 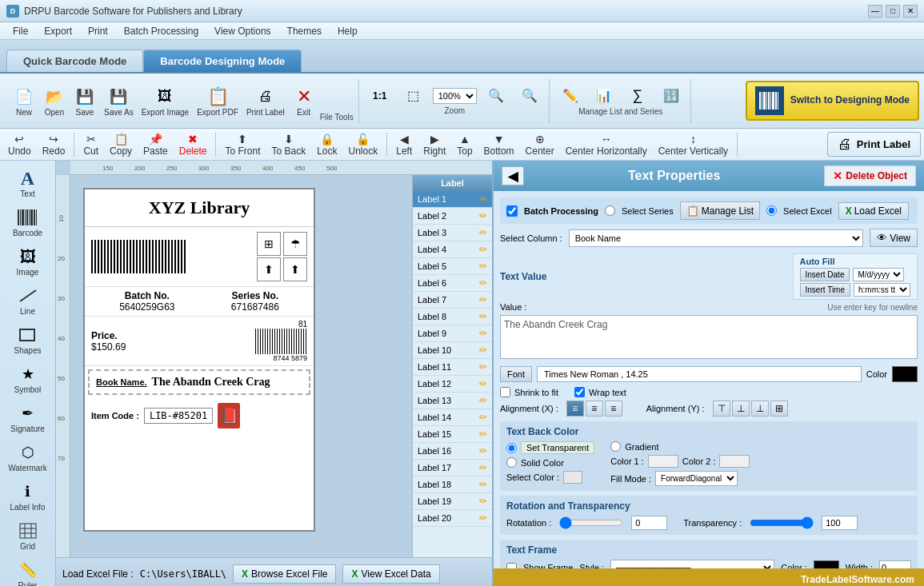 I want to click on delete-object-button: ✕ Delete Object, so click(x=870, y=176).